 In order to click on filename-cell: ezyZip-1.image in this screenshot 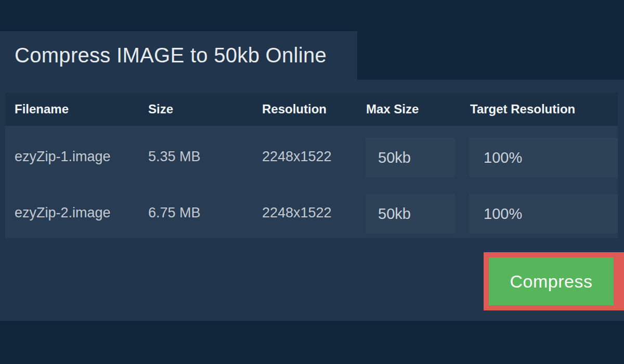, I will do `click(72, 157)`.